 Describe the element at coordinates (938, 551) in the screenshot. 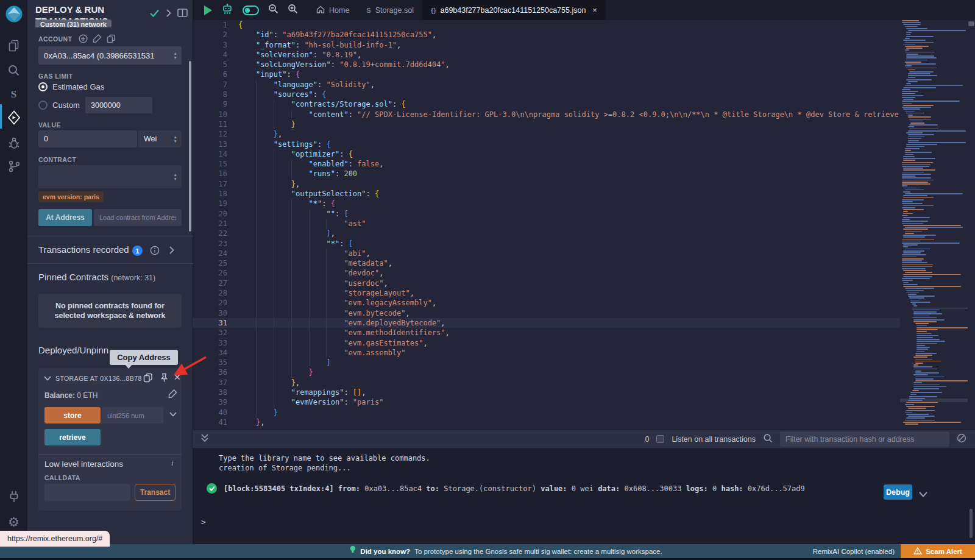

I see `scam-alert-button: Scam Alert` at that location.